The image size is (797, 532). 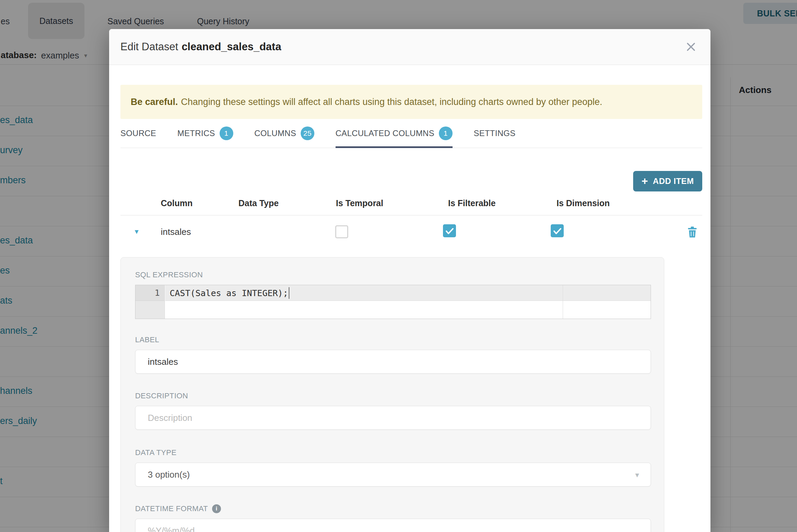 What do you see at coordinates (583, 203) in the screenshot?
I see `header-is-dimension: Is Dimension` at bounding box center [583, 203].